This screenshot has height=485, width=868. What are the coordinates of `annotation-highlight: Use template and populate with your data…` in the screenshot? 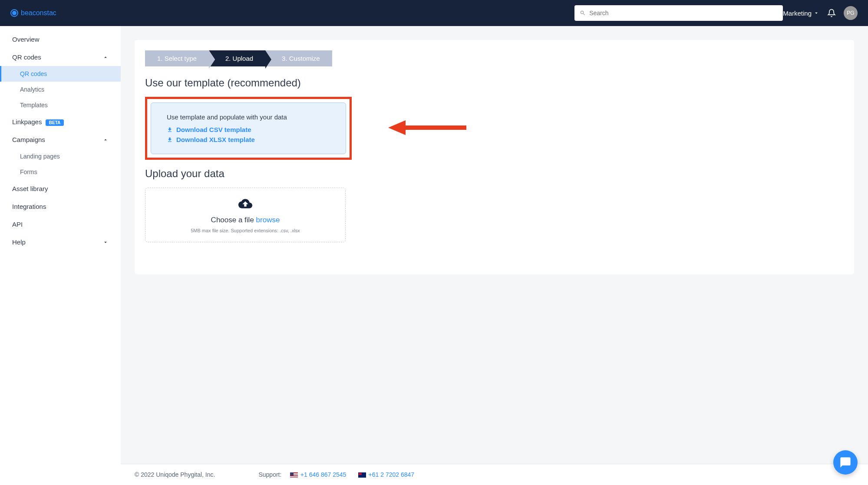 It's located at (248, 129).